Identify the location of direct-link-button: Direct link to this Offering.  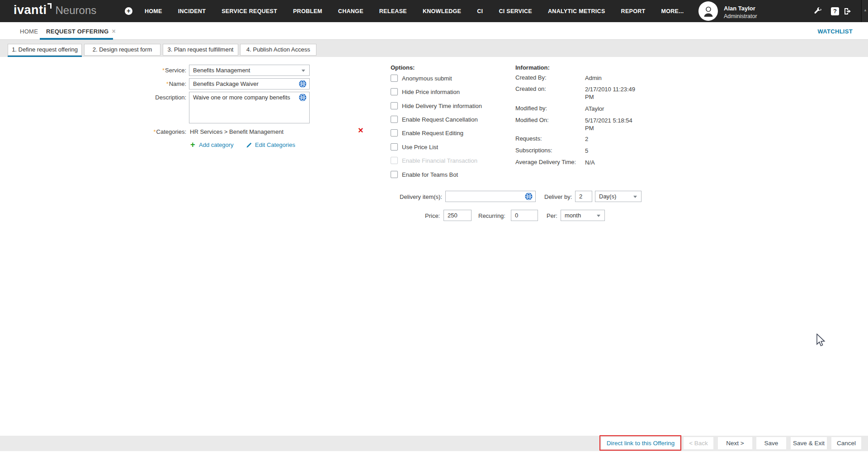
(641, 443).